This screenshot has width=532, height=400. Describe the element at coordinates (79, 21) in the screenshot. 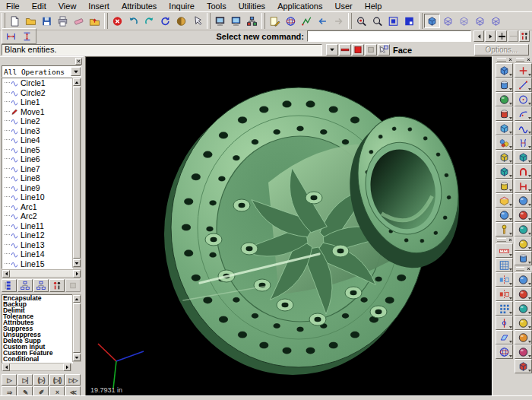

I see `erase-button` at that location.